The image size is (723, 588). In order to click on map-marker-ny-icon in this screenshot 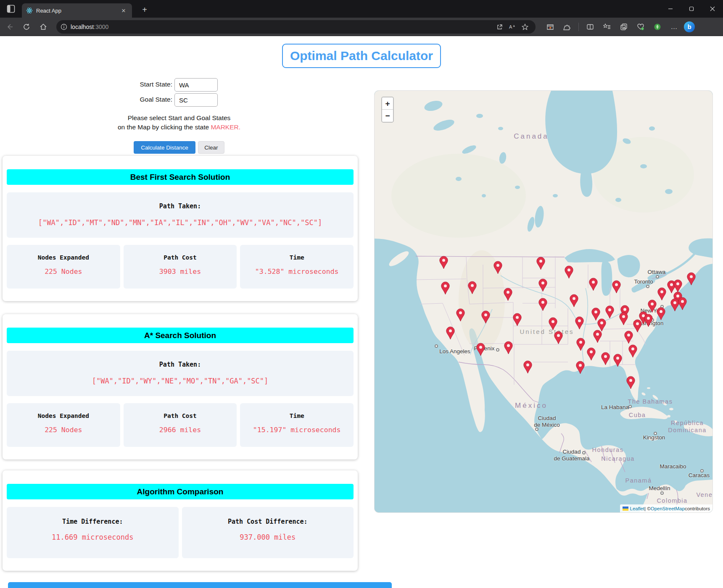, I will do `click(662, 294)`.